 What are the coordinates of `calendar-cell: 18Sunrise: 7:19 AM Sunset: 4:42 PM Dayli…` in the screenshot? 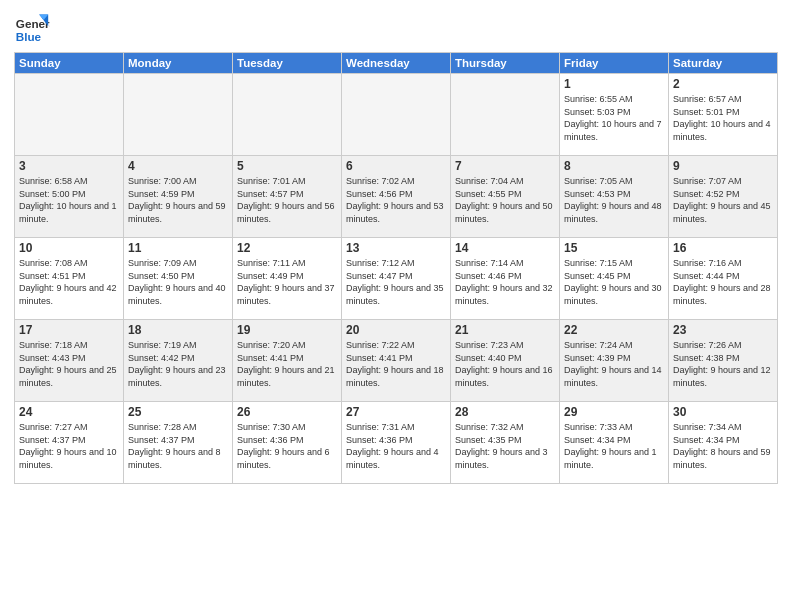 It's located at (178, 361).